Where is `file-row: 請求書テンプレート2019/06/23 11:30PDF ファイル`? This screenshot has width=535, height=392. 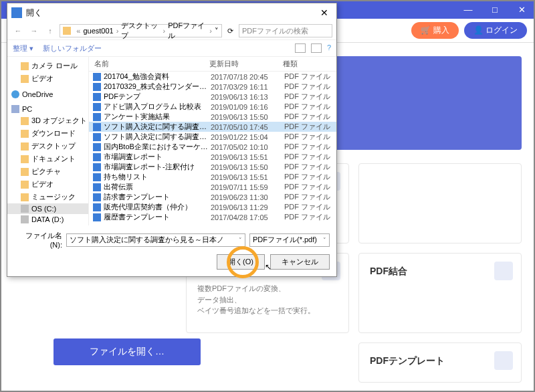 file-row: 請求書テンプレート2019/06/23 11:30PDF ファイル is located at coordinates (213, 197).